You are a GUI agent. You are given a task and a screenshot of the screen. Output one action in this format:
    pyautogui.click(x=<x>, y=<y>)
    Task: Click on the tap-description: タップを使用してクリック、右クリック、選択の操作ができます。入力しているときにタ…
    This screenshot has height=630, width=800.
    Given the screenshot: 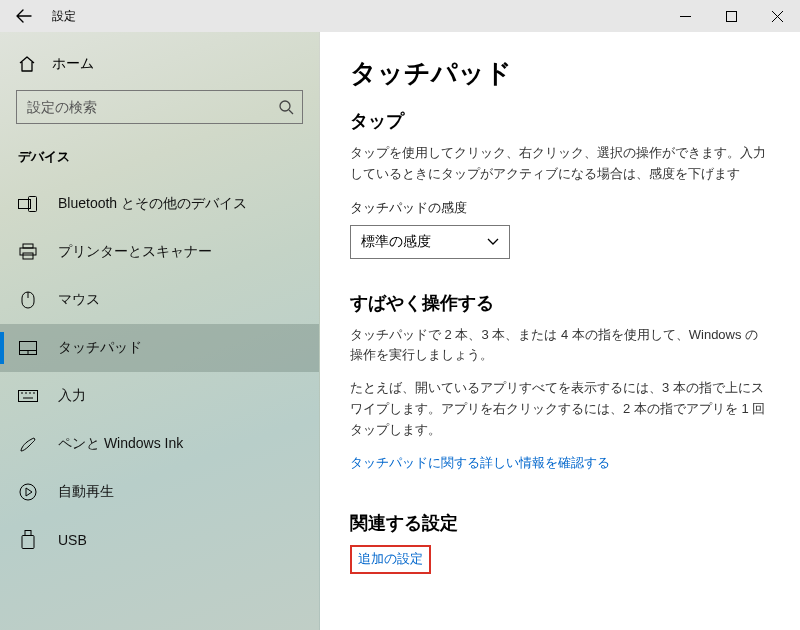 What is the action you would take?
    pyautogui.click(x=560, y=164)
    